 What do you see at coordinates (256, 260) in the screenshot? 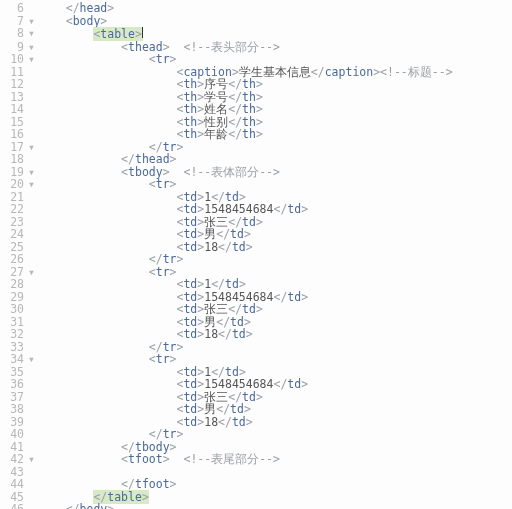
I see `code-line: 26 </tr>` at bounding box center [256, 260].